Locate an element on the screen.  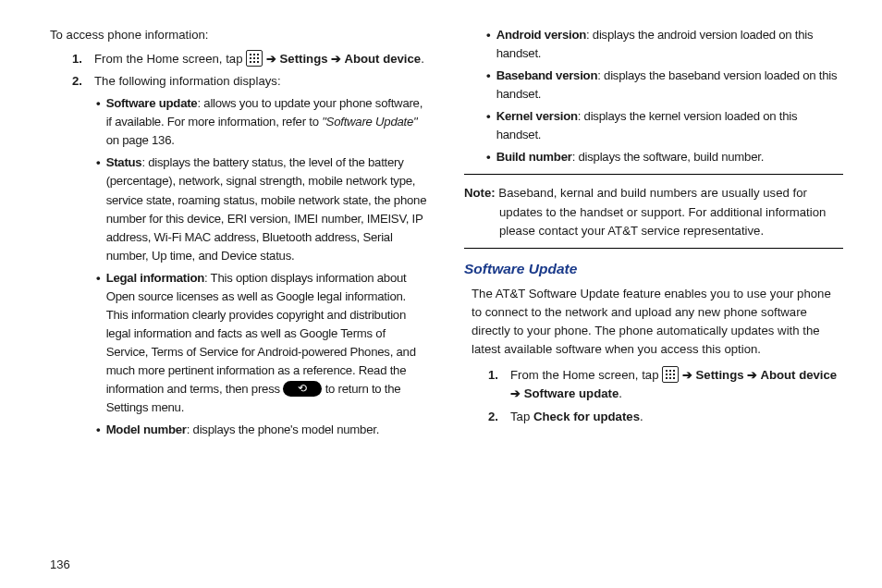
back-button-icon is located at coordinates (302, 388).